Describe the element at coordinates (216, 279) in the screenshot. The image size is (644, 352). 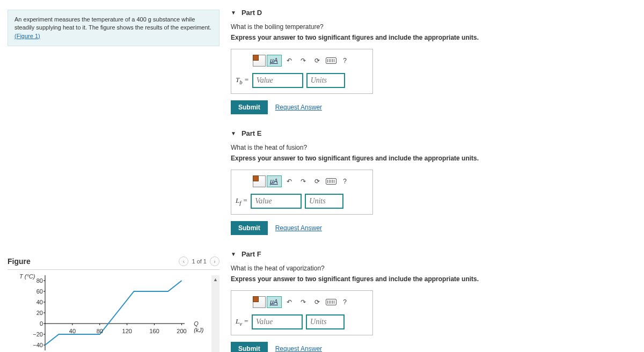
I see `scroll-up-icon: ▲` at that location.